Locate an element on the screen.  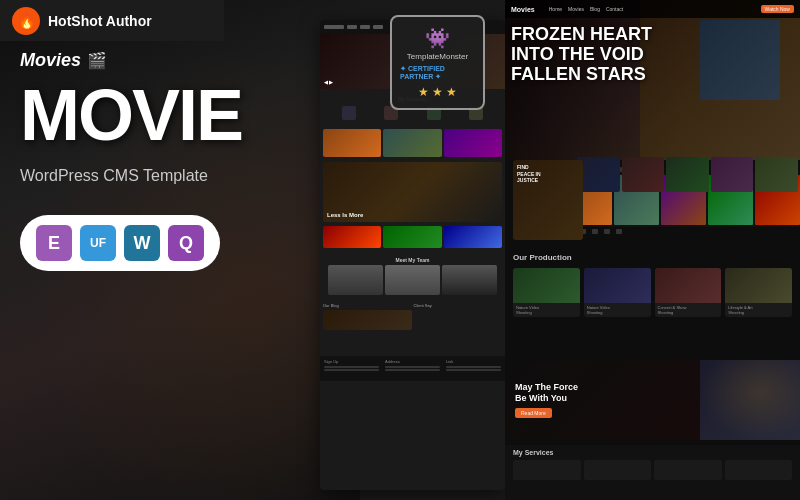
app-title: HotShot Author is located at coordinates (100, 21).